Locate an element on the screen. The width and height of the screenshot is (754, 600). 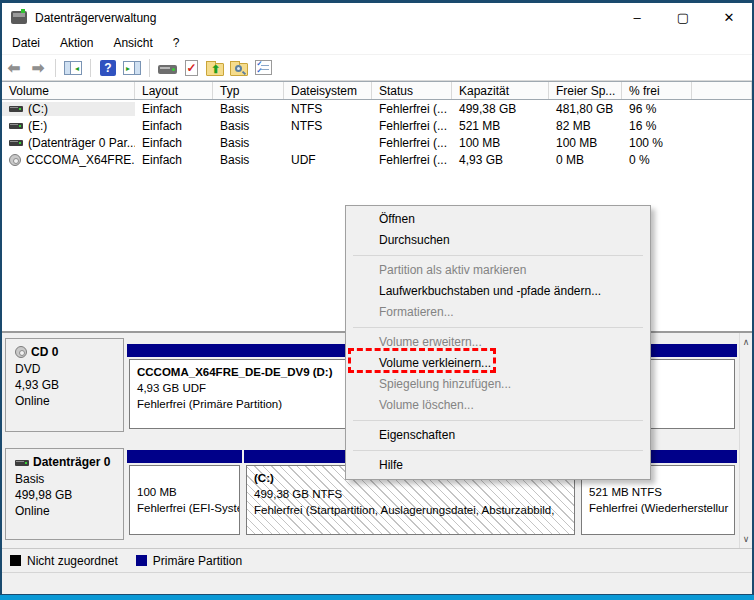
folder-search-icon is located at coordinates (239, 68).